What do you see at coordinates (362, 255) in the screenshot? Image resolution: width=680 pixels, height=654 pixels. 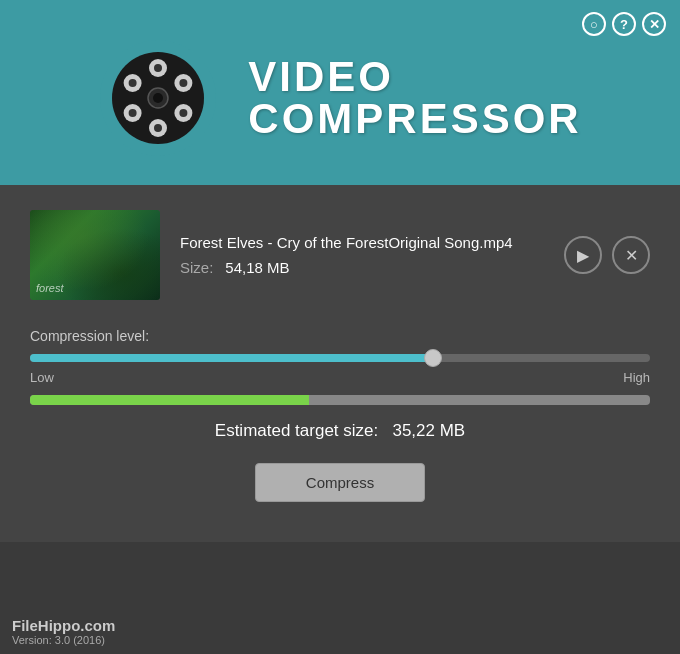 I see `file-details: Forest Elves - Cry of the ForestOriginal…` at bounding box center [362, 255].